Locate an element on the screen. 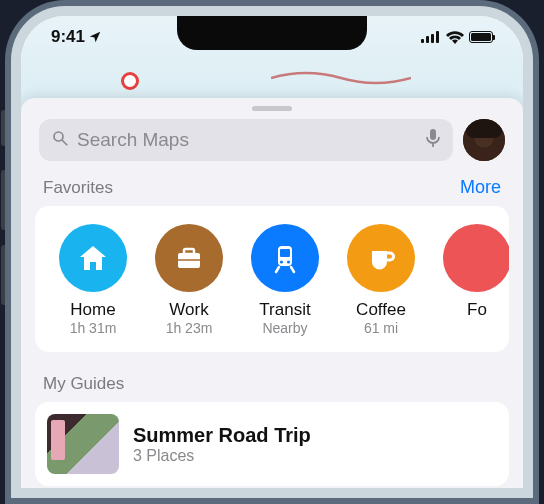 The image size is (544, 504). guide-item: Summer Road Trip 3 Places is located at coordinates (272, 444).